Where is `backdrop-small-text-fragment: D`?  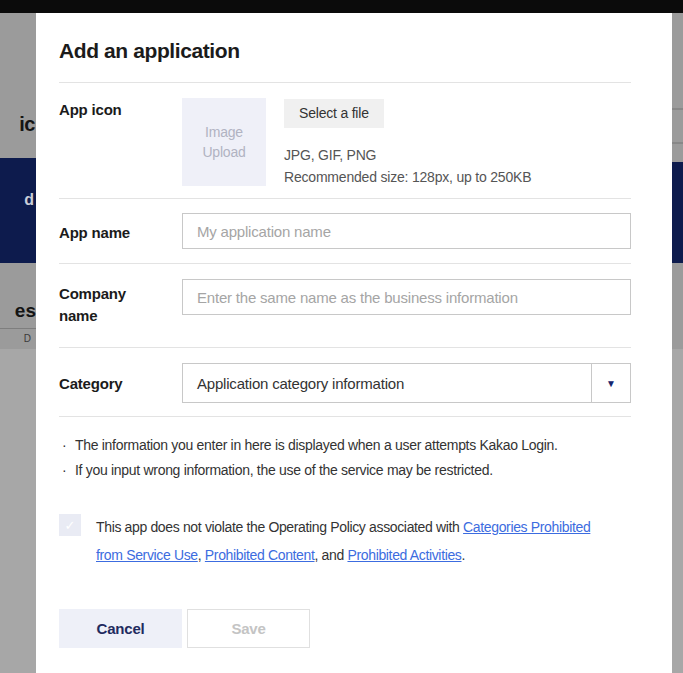
backdrop-small-text-fragment: D is located at coordinates (28, 338).